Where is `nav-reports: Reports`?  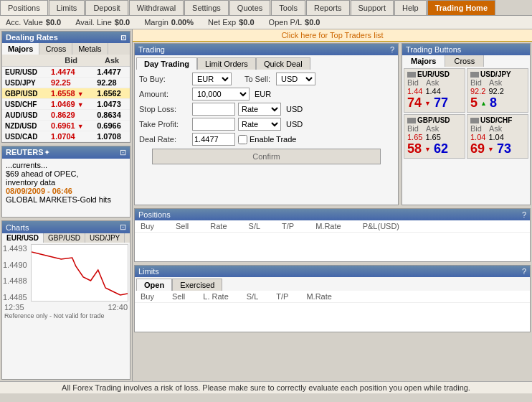 nav-reports: Reports is located at coordinates (328, 7).